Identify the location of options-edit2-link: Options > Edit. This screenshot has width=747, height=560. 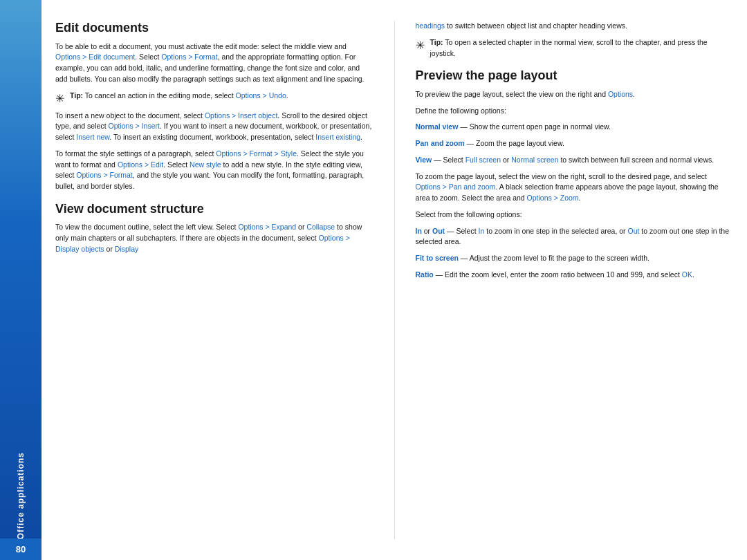
(140, 165).